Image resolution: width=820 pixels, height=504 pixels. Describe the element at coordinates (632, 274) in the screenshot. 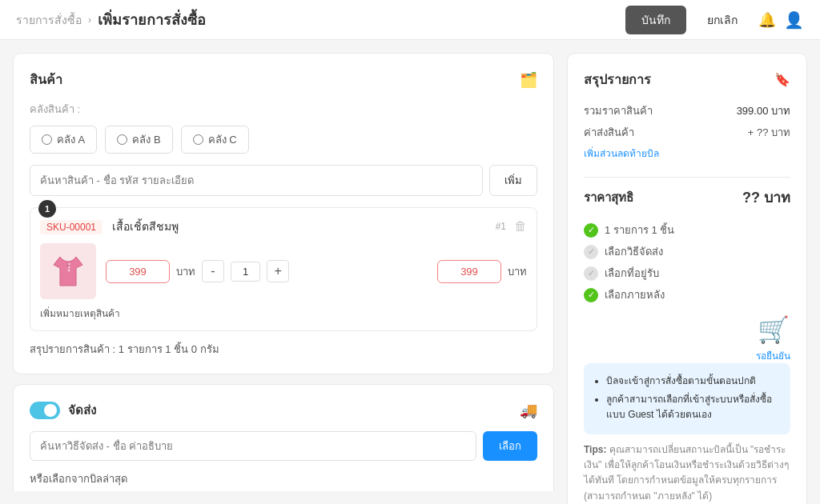

I see `check-label-3: เลือกที่อยู่รับ` at that location.